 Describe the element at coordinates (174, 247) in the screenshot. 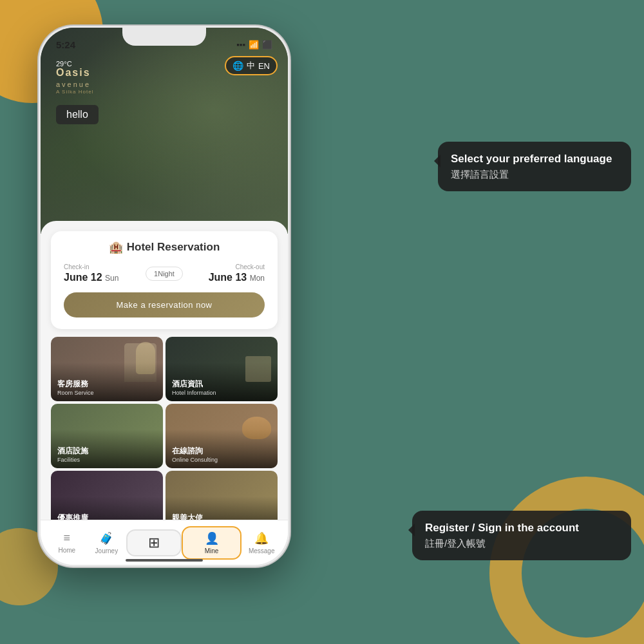

I see `reservation-title-text: Hotel Reservation` at that location.